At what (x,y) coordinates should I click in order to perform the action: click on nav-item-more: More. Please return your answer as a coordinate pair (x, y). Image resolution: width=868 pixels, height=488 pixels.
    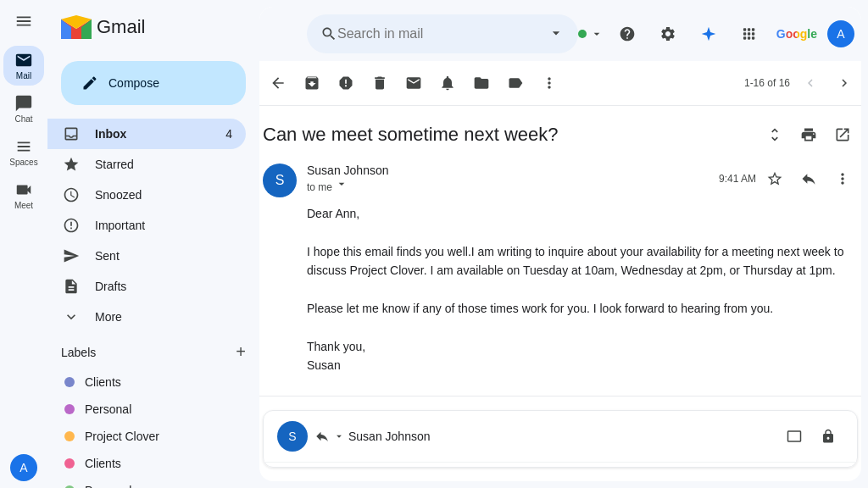
    Looking at the image, I should click on (147, 317).